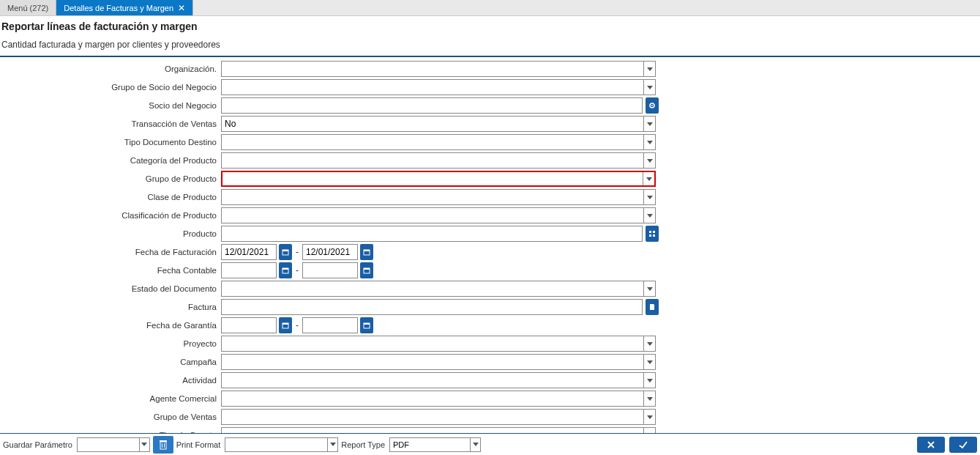  I want to click on page-subtitle: Cantidad facturada y margen por clientes…, so click(490, 45).